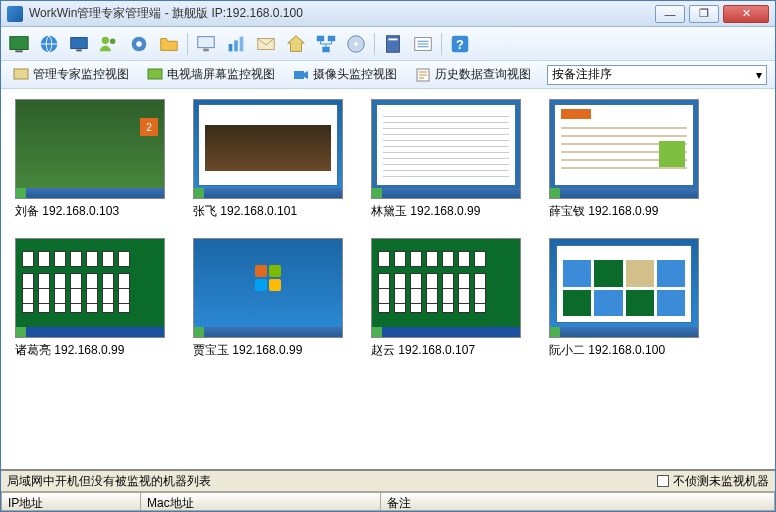 Image resolution: width=776 pixels, height=512 pixels. Describe the element at coordinates (356, 44) in the screenshot. I see `disc-icon` at that location.